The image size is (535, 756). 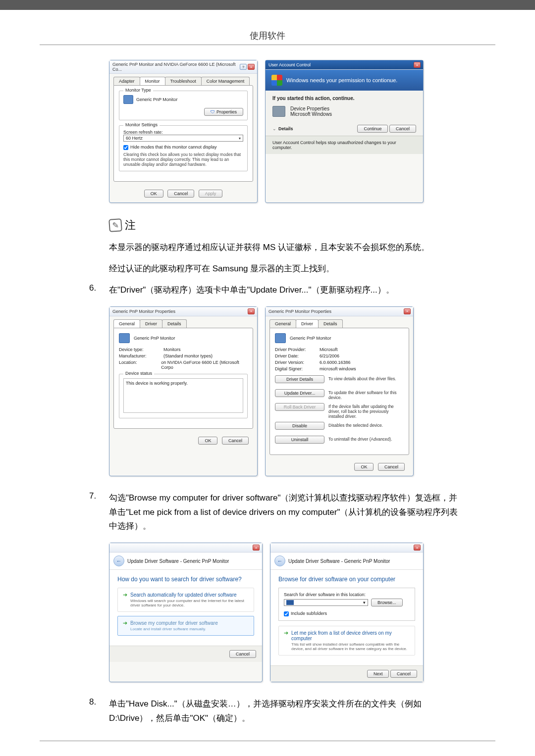 What do you see at coordinates (339, 391) in the screenshot?
I see `props-driver-dialog: Generic PnP Monitor Properties × General…` at bounding box center [339, 391].